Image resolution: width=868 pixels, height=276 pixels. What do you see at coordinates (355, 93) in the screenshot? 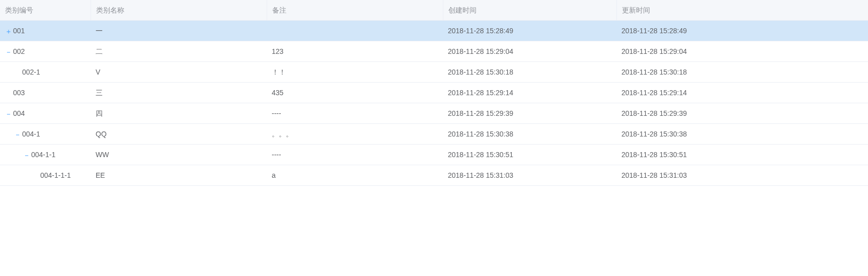
I see `cell-remark: 435` at bounding box center [355, 93].